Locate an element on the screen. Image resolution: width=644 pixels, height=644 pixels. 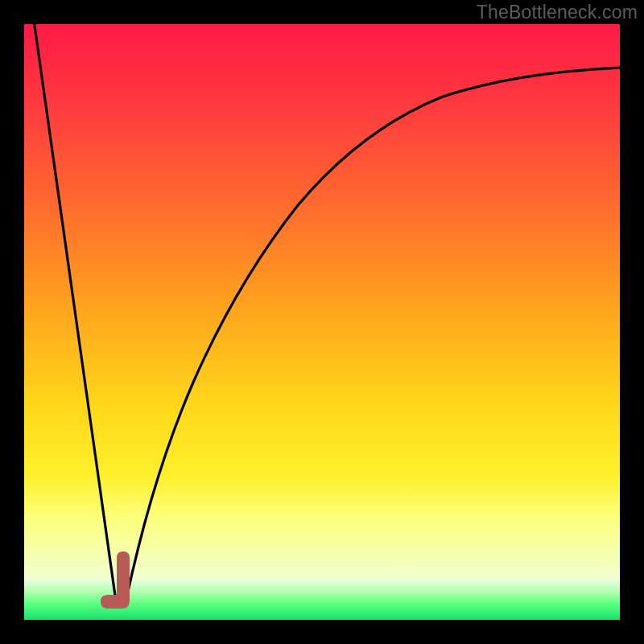
optimum-marker-icon is located at coordinates (115, 580).